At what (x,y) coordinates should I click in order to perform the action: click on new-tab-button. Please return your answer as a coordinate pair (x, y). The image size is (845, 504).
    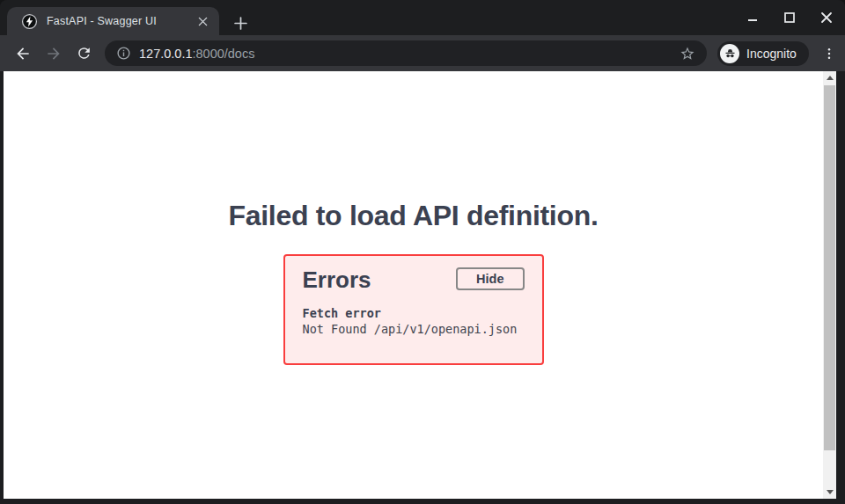
    Looking at the image, I should click on (240, 23).